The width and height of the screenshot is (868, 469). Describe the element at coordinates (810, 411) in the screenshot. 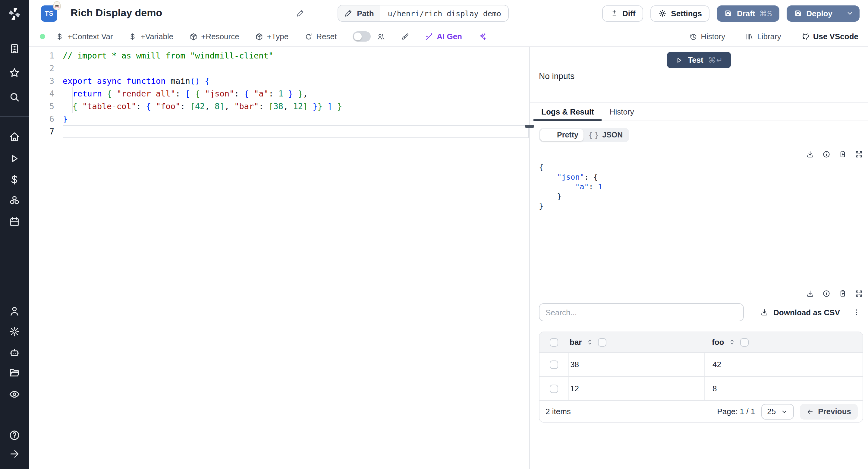

I see `arrow-left-icon` at that location.